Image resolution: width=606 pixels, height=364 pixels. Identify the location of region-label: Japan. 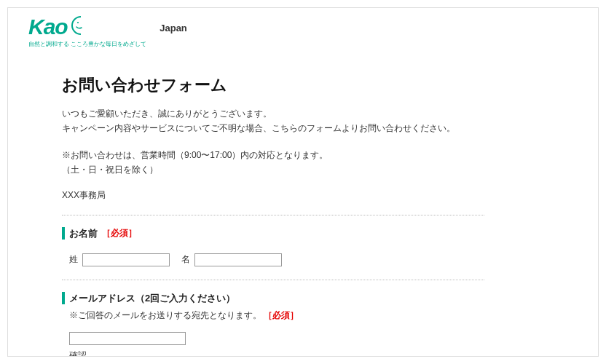
(173, 28).